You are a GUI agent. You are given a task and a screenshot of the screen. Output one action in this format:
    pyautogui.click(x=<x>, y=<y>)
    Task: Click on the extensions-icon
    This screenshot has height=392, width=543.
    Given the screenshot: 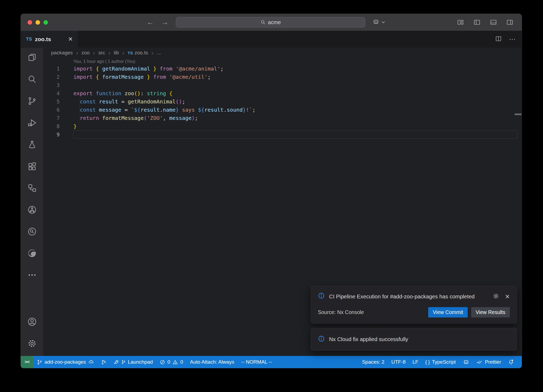 What is the action you would take?
    pyautogui.click(x=32, y=166)
    